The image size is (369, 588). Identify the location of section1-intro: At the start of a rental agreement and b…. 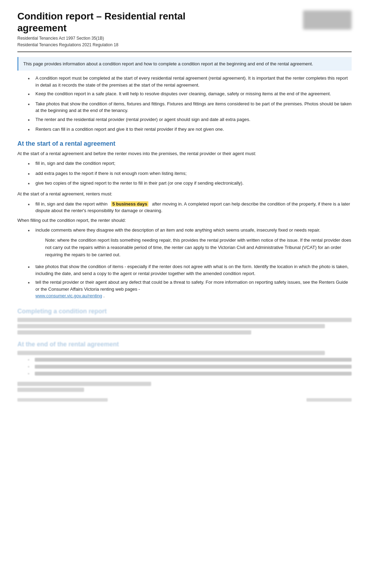
(184, 154).